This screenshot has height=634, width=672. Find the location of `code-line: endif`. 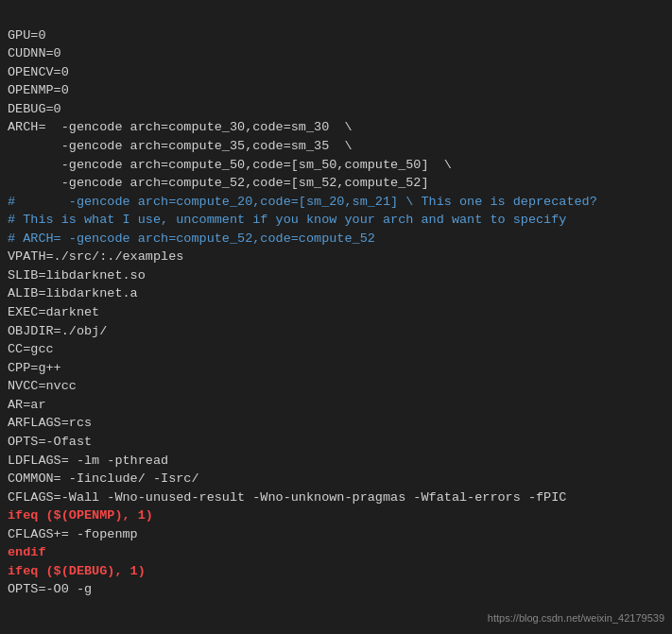

code-line: endif is located at coordinates (336, 553).